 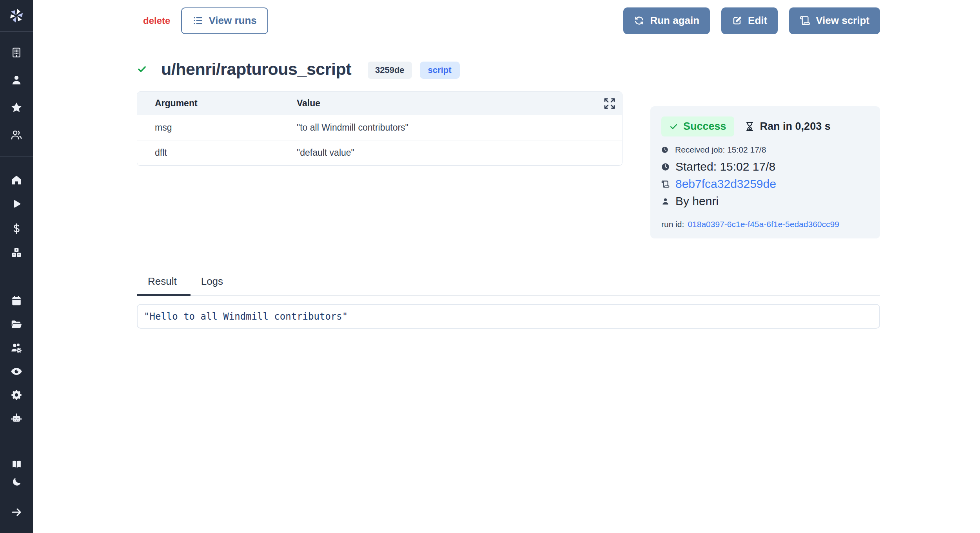 What do you see at coordinates (673, 126) in the screenshot?
I see `check-icon` at bounding box center [673, 126].